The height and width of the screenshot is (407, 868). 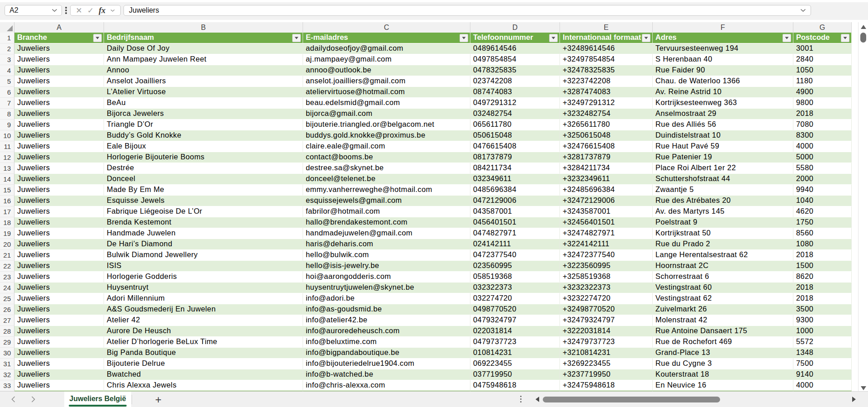 I want to click on row-number-30: 30, so click(x=7, y=353).